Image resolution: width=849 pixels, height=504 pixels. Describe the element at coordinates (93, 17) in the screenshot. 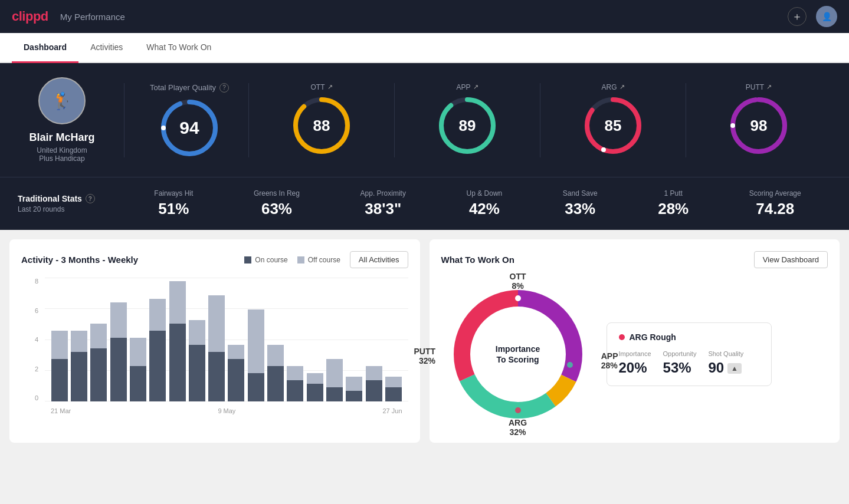

I see `header-title: My Performance` at that location.